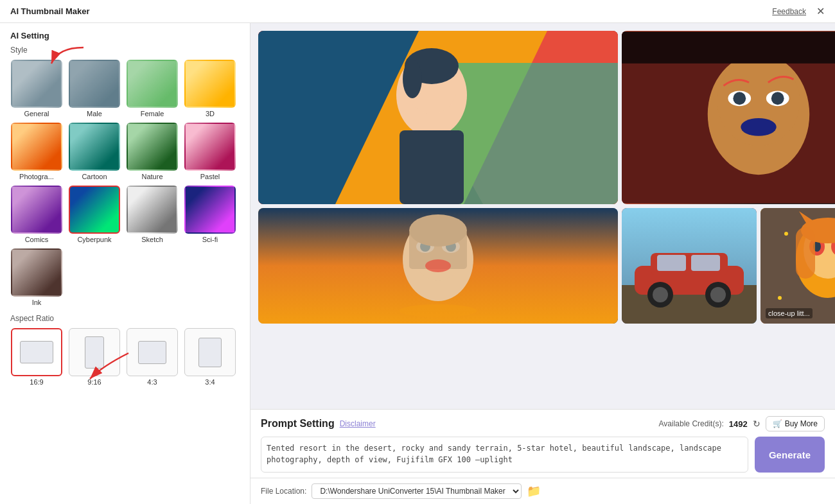 The width and height of the screenshot is (835, 504). Describe the element at coordinates (798, 12) in the screenshot. I see `title-bar-actions: Feedback ✕` at that location.